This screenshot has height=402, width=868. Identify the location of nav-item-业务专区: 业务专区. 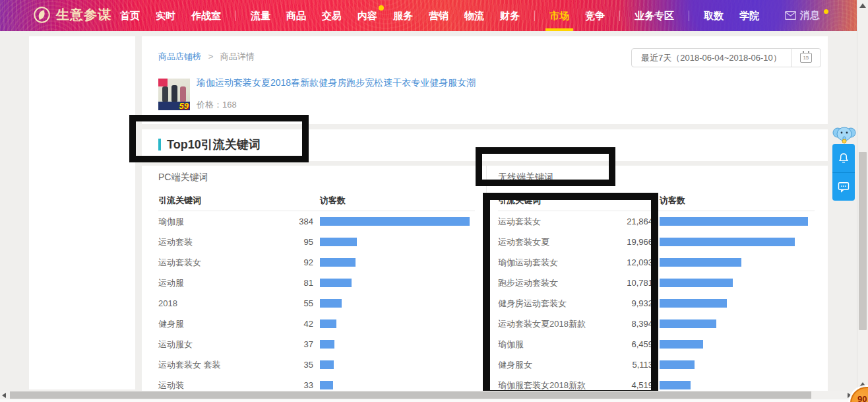
(654, 16).